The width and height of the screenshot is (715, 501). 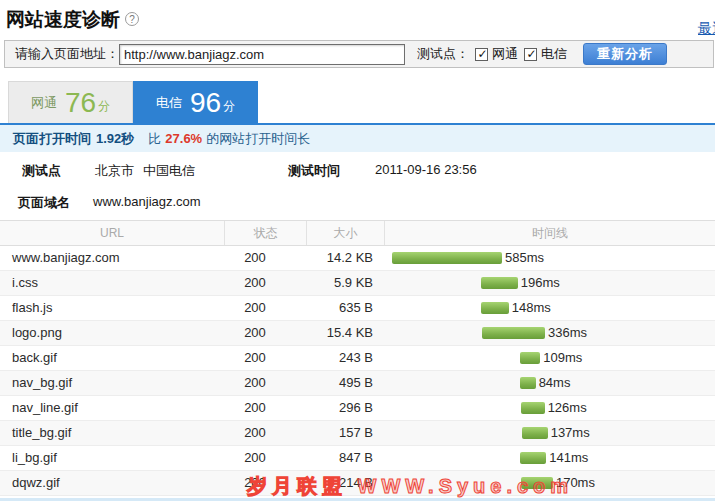 What do you see at coordinates (196, 102) in the screenshot?
I see `tab-dianxin: 电信 96 分` at bounding box center [196, 102].